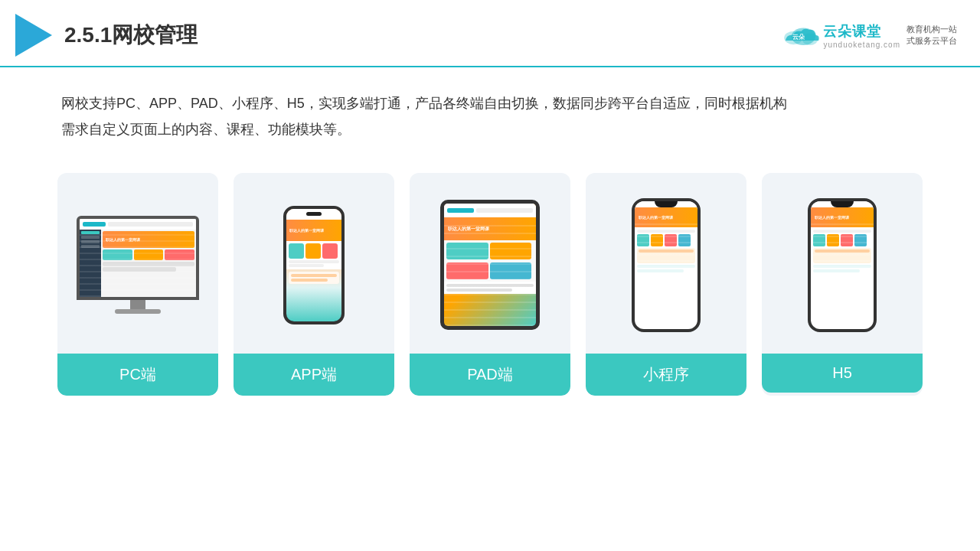  What do you see at coordinates (666, 265) in the screenshot?
I see `miniprogram-screen: 职达人的第一堂网课` at bounding box center [666, 265].